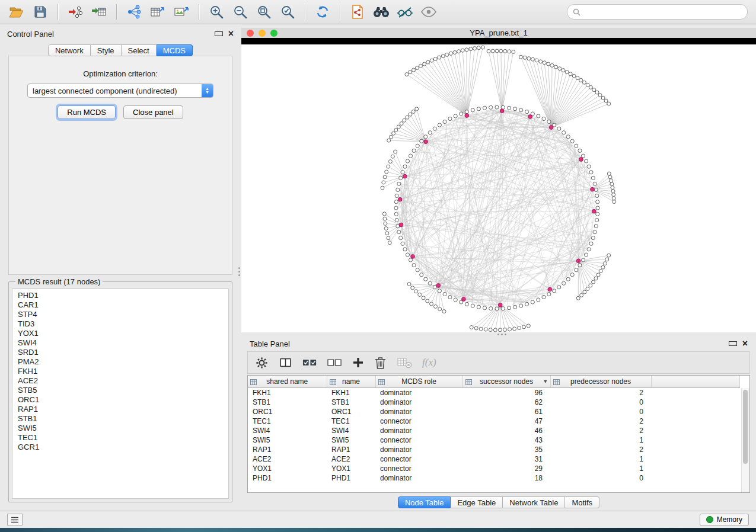  What do you see at coordinates (264, 12) in the screenshot?
I see `zoom-fit-button` at bounding box center [264, 12].